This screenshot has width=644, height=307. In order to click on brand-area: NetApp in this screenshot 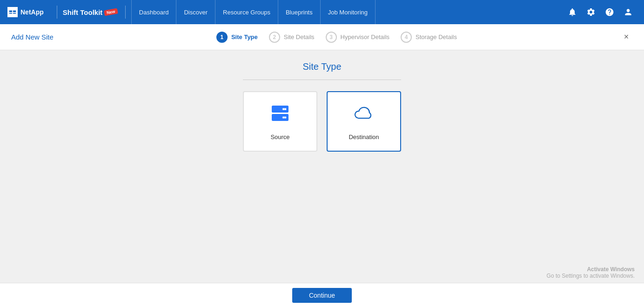, I will do `click(26, 12)`.